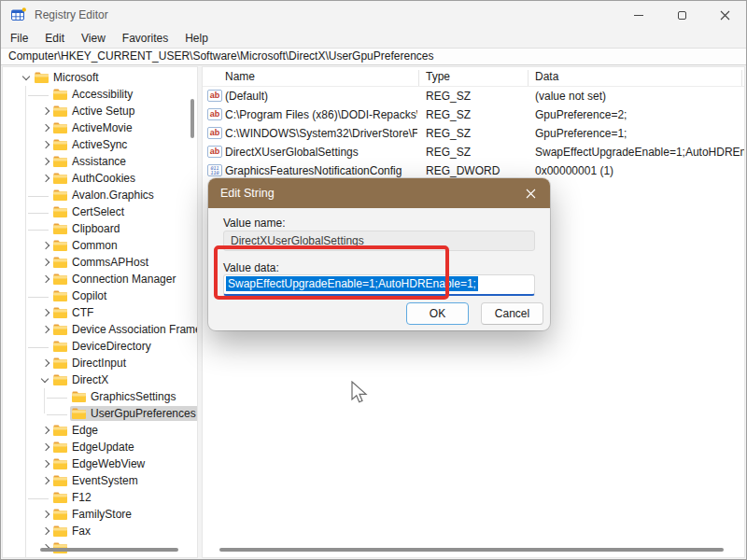  Describe the element at coordinates (437, 314) in the screenshot. I see `ok-button: OK` at that location.